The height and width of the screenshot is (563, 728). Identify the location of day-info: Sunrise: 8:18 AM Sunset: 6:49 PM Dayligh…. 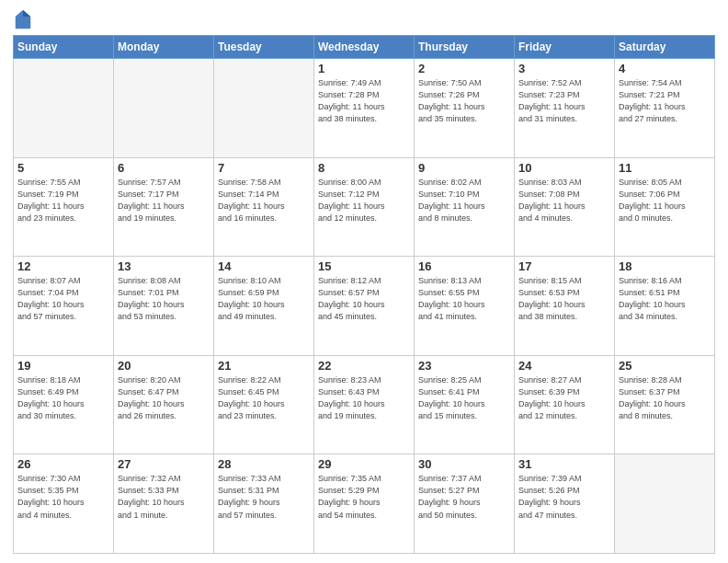
(63, 398).